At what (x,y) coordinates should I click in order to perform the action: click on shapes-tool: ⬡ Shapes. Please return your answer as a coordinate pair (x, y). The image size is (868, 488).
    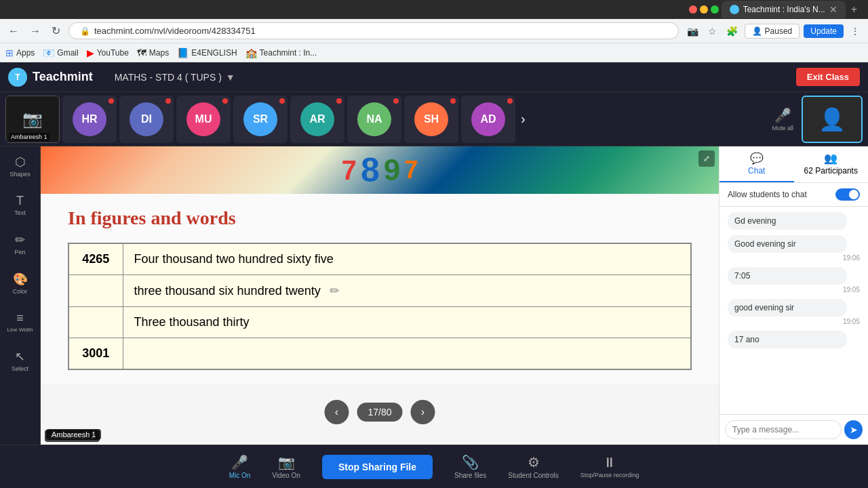
    Looking at the image, I should click on (20, 166).